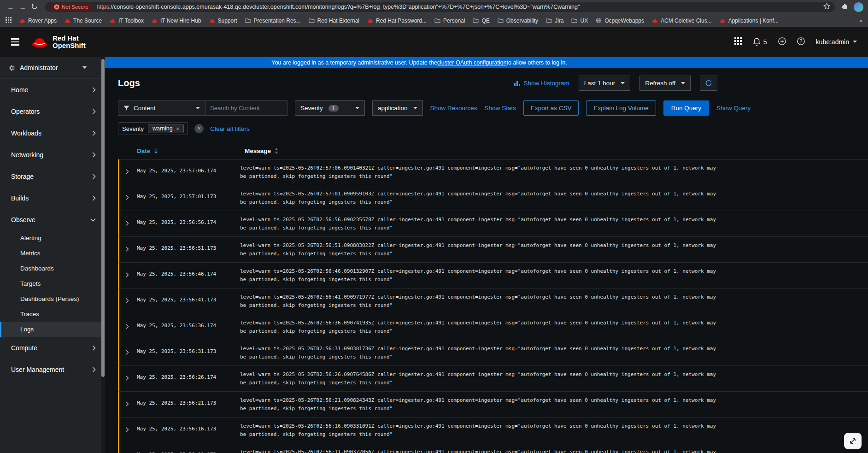  Describe the element at coordinates (53, 133) in the screenshot. I see `sidebar-nav-item: Workloads` at that location.